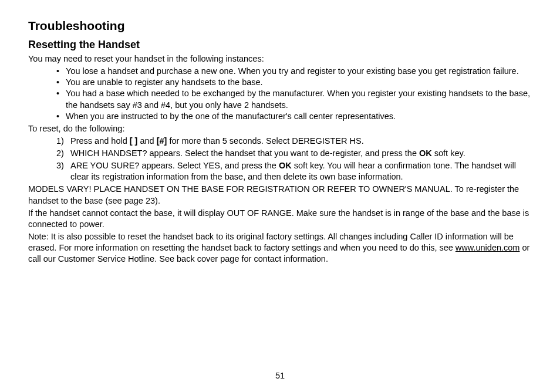  What do you see at coordinates (100, 141) in the screenshot?
I see `step-text: Press and hold` at bounding box center [100, 141].